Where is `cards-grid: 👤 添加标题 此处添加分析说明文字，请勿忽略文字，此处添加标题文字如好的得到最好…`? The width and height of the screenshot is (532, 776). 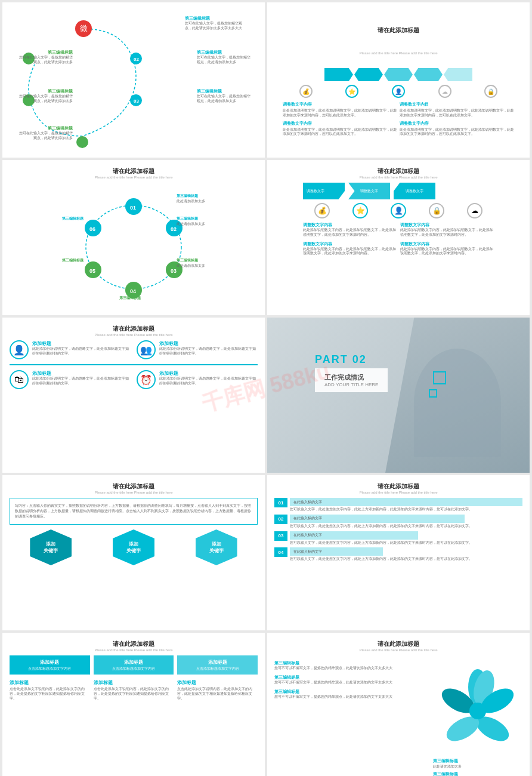 cards-grid: 👤 添加标题 此处添加分析说明文字，请勿忽略文字，此处添加标题文字如好的得到最好… is located at coordinates (134, 350).